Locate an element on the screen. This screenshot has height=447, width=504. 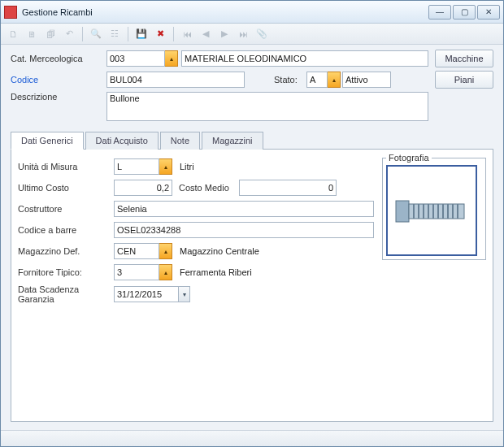
label-costo-medio: Costo Medio is located at coordinates (209, 188).